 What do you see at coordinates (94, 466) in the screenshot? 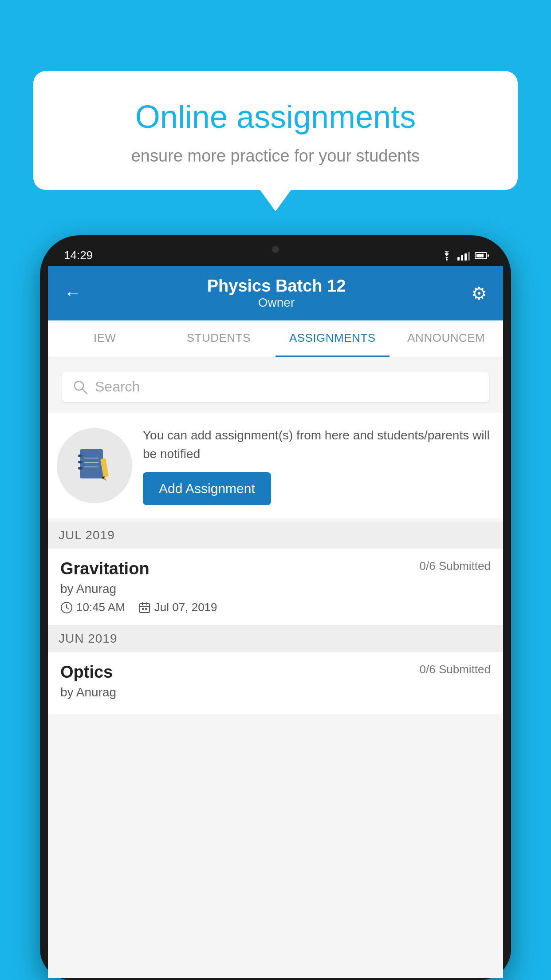
I see `assignment-icon-circle` at bounding box center [94, 466].